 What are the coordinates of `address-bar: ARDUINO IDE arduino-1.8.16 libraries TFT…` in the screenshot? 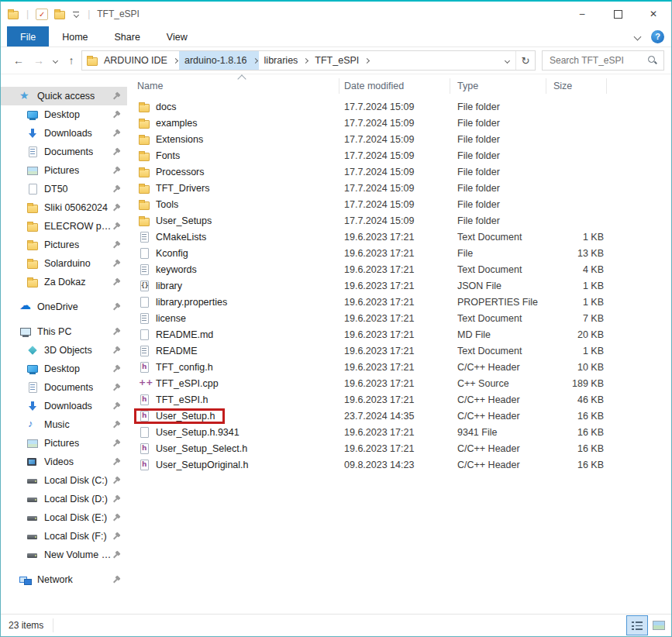 It's located at (308, 60).